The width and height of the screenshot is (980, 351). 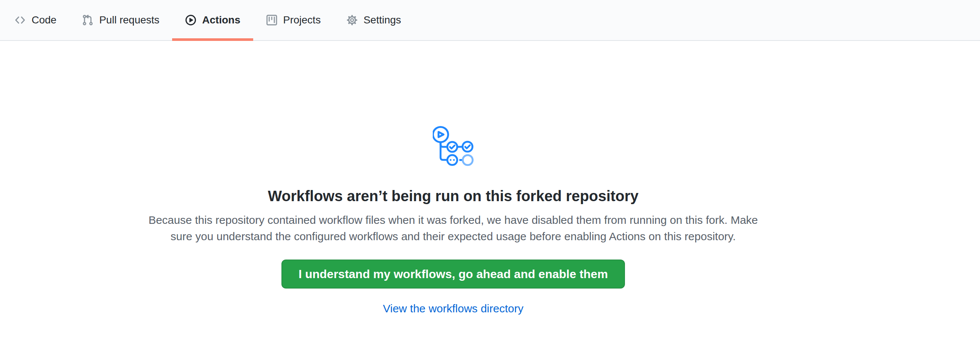 I want to click on pull-request-icon, so click(x=88, y=20).